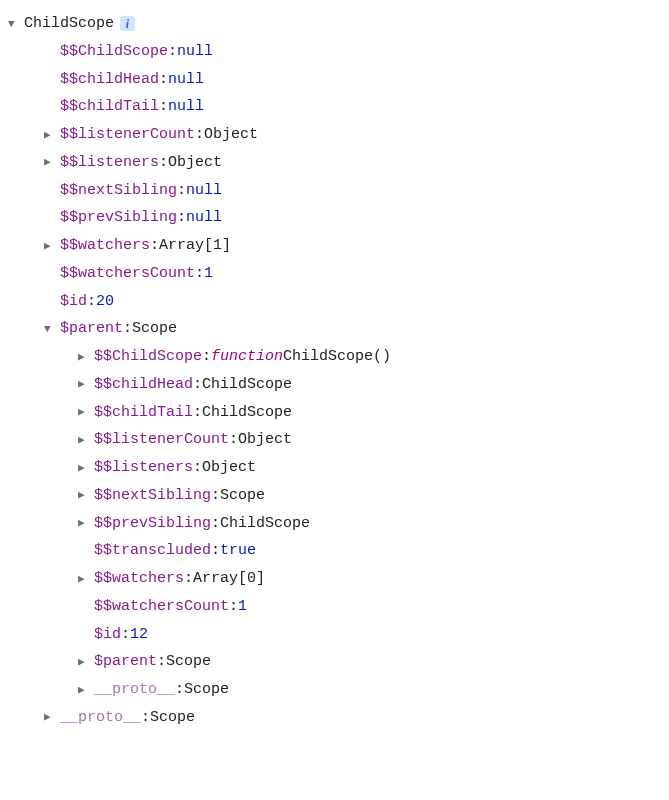 The width and height of the screenshot is (669, 800). I want to click on tree-row: ▶$parent: Scope, so click(334, 662).